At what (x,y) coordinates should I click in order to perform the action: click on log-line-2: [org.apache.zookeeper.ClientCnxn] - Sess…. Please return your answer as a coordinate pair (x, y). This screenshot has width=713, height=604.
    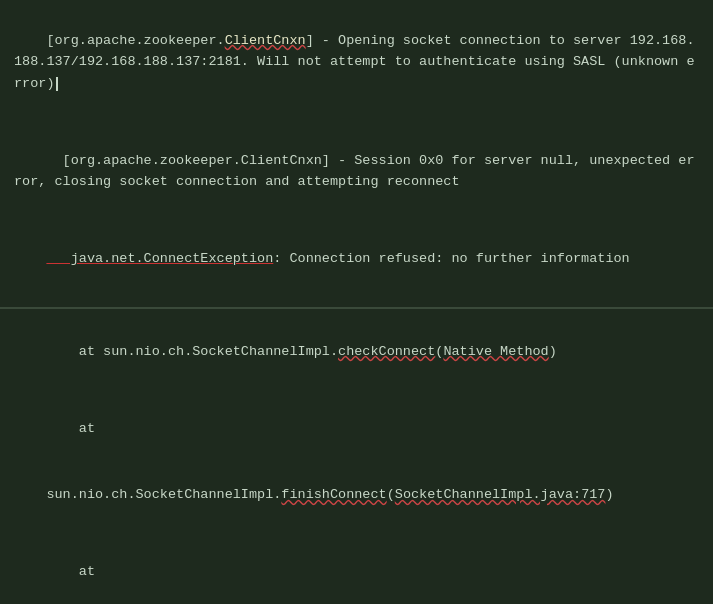
    Looking at the image, I should click on (356, 171).